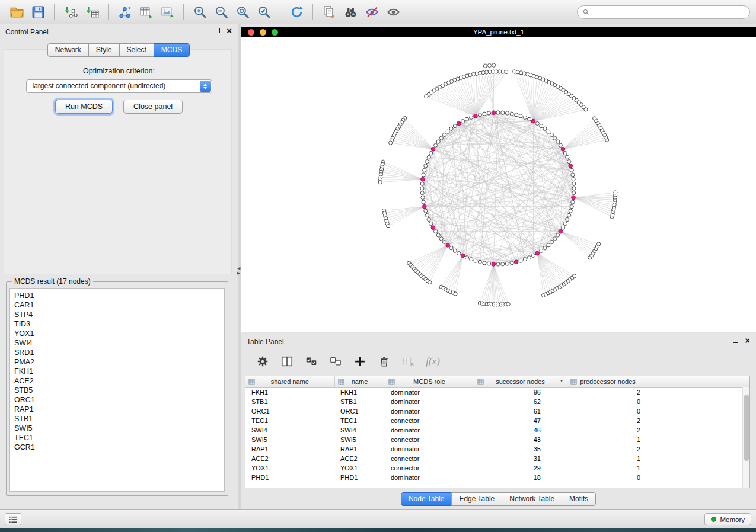  I want to click on table-row: SWI5SWI5connector431, so click(497, 440).